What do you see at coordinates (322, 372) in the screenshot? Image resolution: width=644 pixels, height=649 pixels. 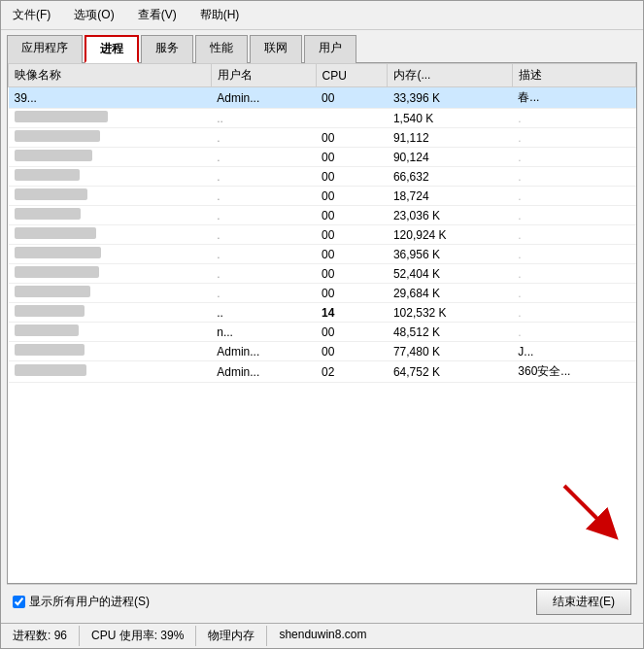 I see `table-row: Admin...0264,752 K360安全...` at bounding box center [322, 372].